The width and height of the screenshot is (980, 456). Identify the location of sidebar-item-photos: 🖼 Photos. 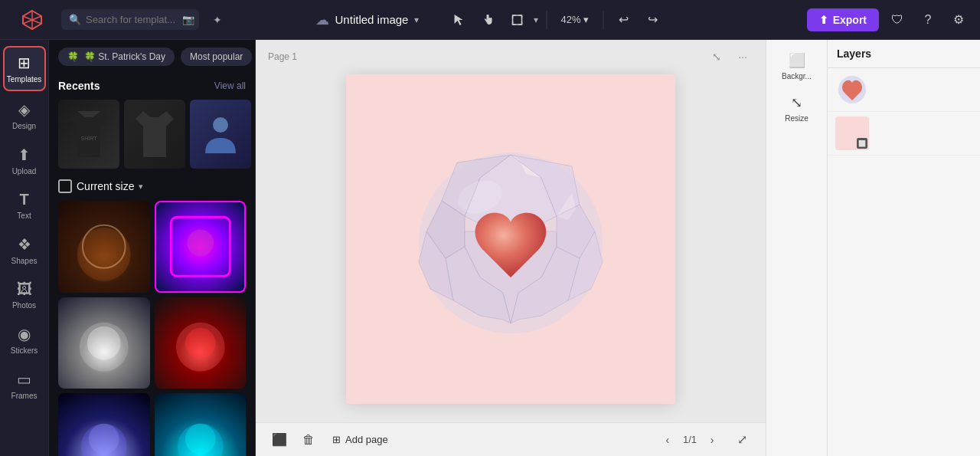
(24, 295).